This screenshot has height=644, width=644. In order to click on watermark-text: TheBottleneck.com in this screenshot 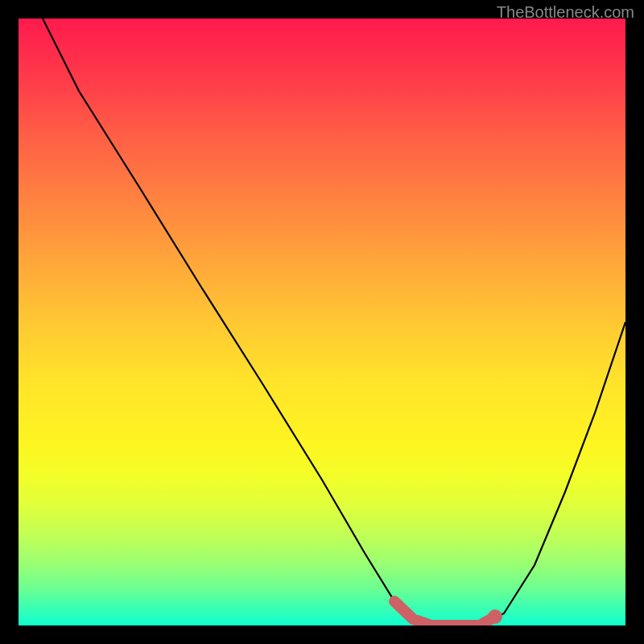, I will do `click(565, 13)`.